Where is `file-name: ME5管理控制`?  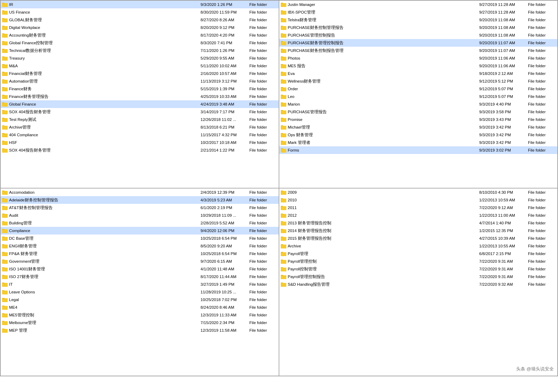 file-name: ME5管理控制 is located at coordinates (105, 315).